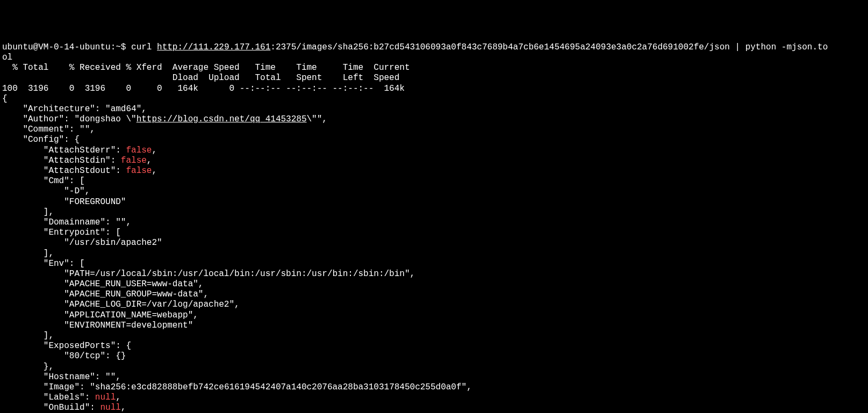 This screenshot has width=868, height=413. What do you see at coordinates (434, 140) in the screenshot?
I see `json-config-open: "Config": {` at bounding box center [434, 140].